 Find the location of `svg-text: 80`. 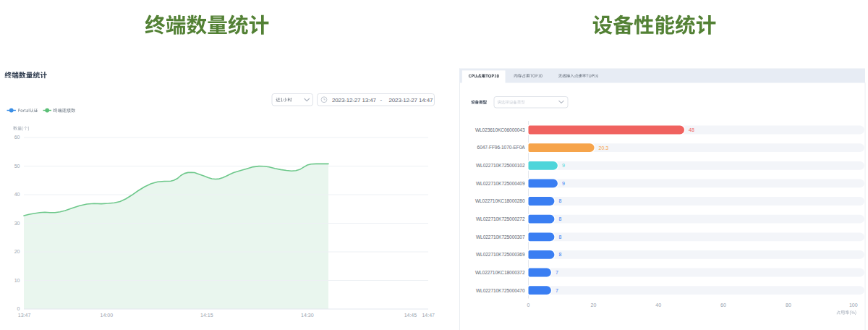

svg-text: 80 is located at coordinates (788, 305).